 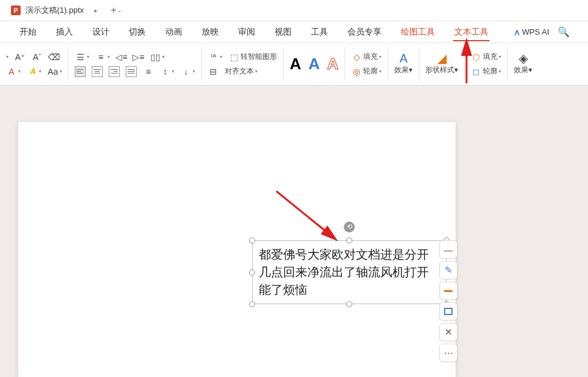 What do you see at coordinates (448, 332) in the screenshot?
I see `float-magic-button: ✕` at bounding box center [448, 332].